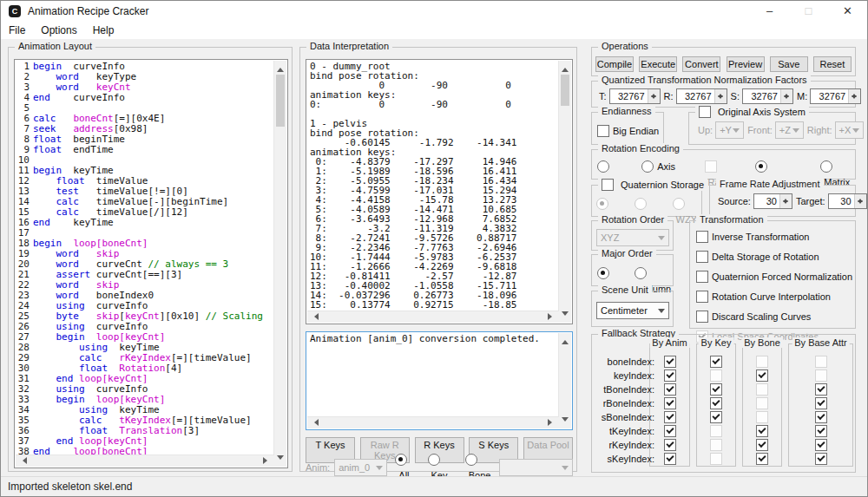  What do you see at coordinates (716, 417) in the screenshot?
I see `sBoneIndex-by-key-checkbox` at bounding box center [716, 417].